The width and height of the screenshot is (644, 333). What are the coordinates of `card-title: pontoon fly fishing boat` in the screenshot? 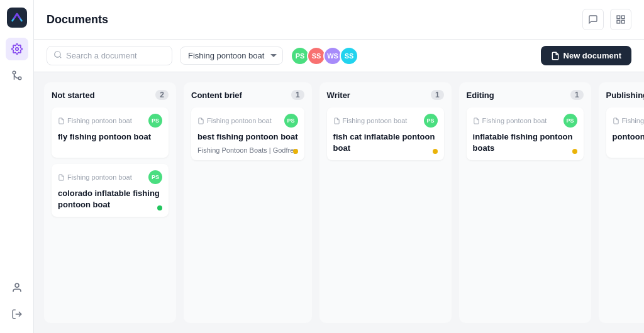 It's located at (628, 137).